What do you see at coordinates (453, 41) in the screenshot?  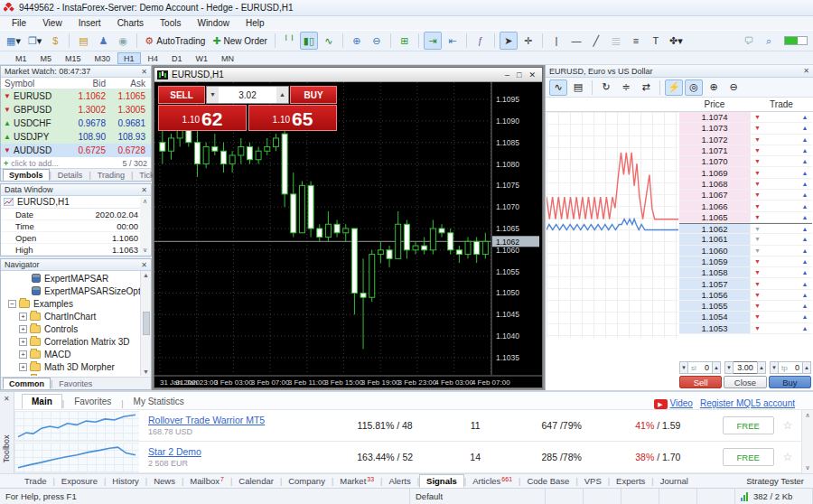 I see `chart-shift-button: ⇤` at bounding box center [453, 41].